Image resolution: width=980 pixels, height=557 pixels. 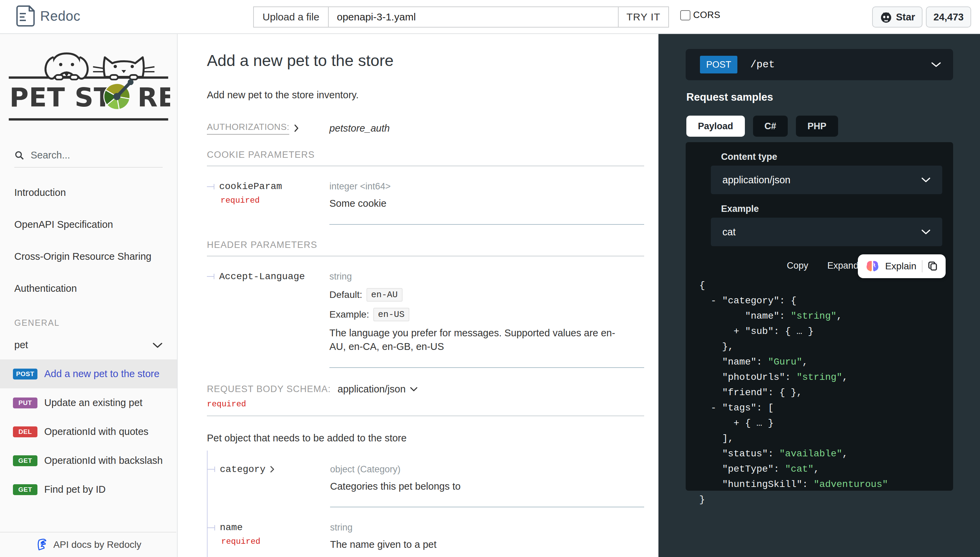 I want to click on code-line: "status": "available",, so click(x=819, y=454).